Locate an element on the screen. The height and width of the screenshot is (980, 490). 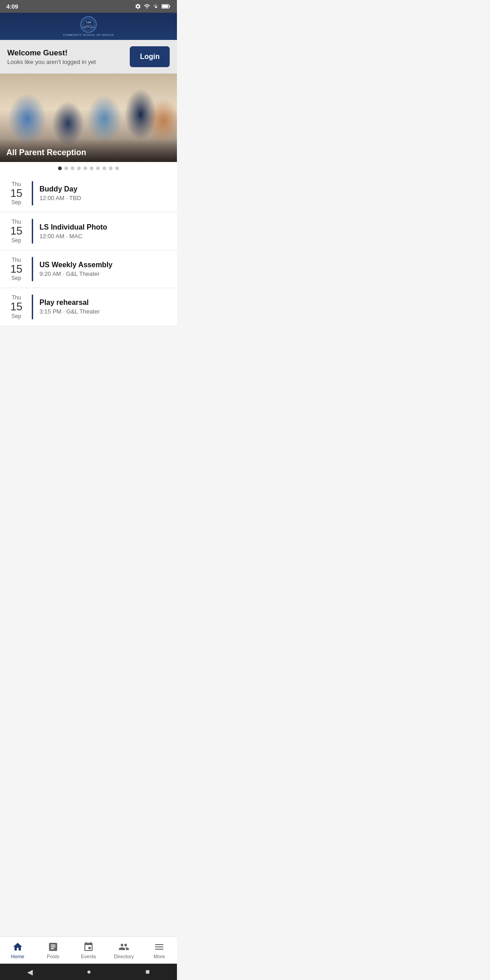
event-name: Play rehearsal is located at coordinates (104, 303).